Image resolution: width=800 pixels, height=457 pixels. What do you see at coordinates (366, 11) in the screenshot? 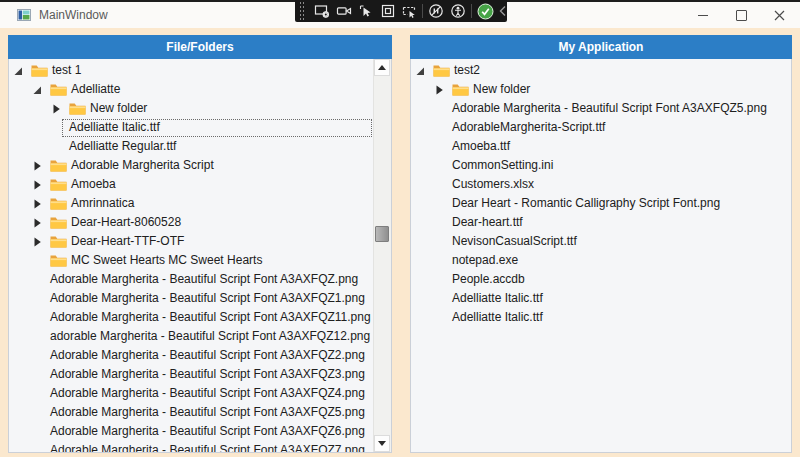
I see `pointer-icon` at bounding box center [366, 11].